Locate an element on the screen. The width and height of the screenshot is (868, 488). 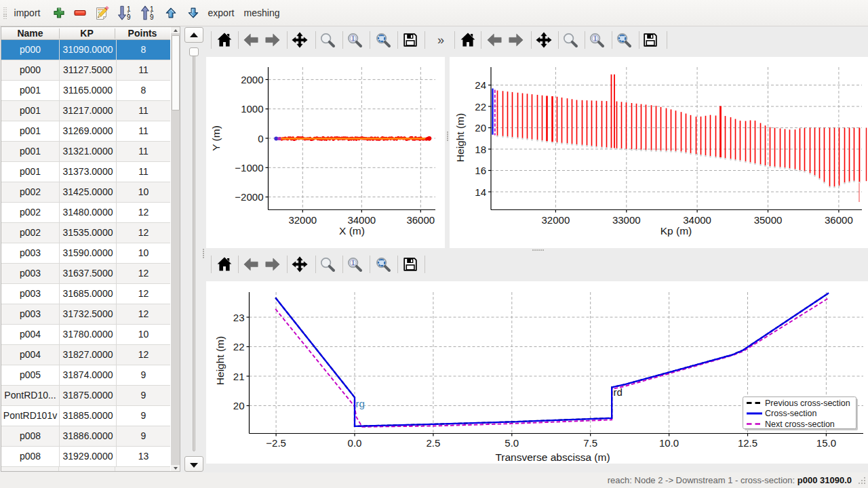
svg-text: 18 is located at coordinates (480, 149).